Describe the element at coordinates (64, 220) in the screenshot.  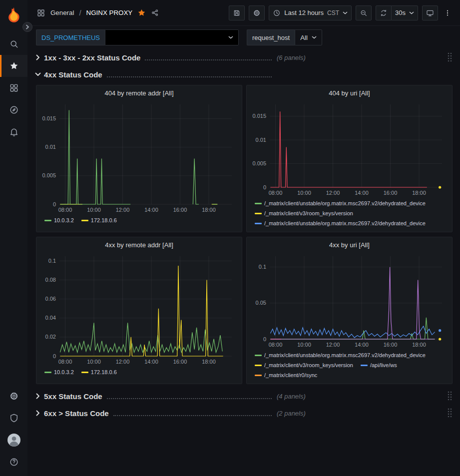
I see `legend-label: 10.0.3.2` at that location.